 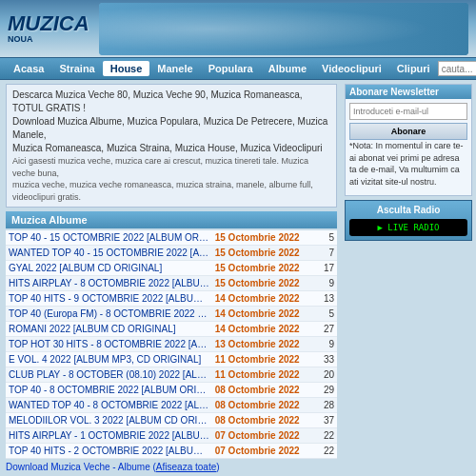 I want to click on track-num: 27, so click(x=327, y=329).